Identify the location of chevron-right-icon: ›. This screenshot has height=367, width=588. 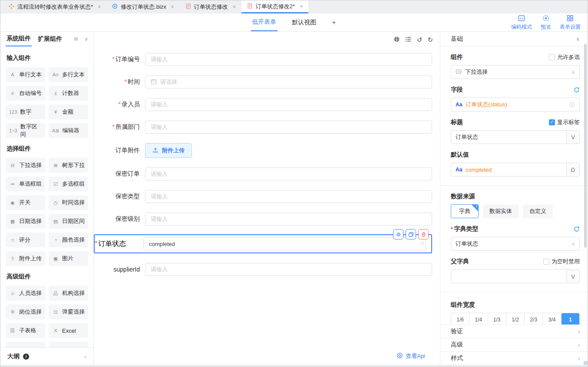
(86, 357).